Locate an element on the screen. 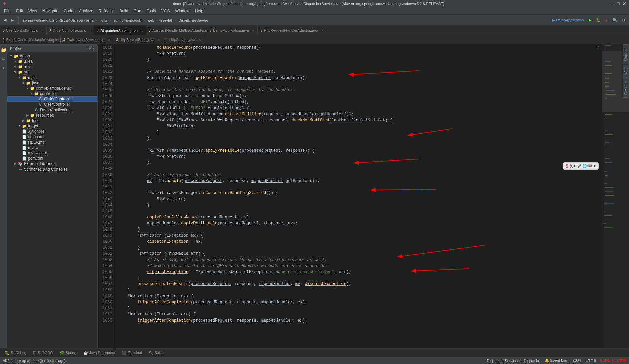 Image resolution: width=629 pixels, height=364 pixels. bookmark-icon: ★ is located at coordinates (3, 68).